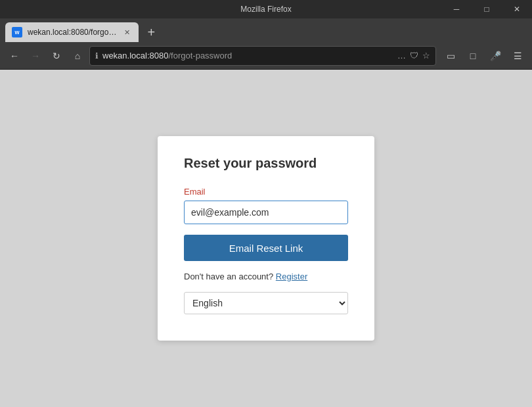 This screenshot has width=532, height=407. Describe the element at coordinates (266, 303) in the screenshot. I see `language-select: English Français Deutsch Español 中文` at that location.